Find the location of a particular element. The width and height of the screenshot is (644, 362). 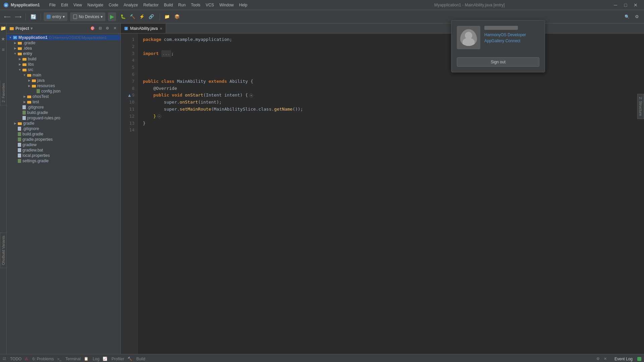

entry-dropdown-arrow: ▾ is located at coordinates (64, 17).